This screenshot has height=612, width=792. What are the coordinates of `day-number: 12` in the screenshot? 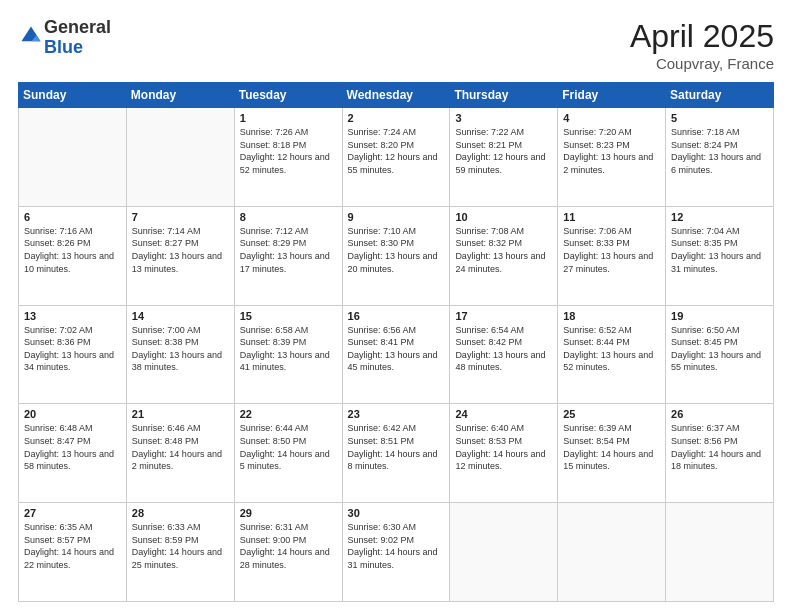 It's located at (720, 217).